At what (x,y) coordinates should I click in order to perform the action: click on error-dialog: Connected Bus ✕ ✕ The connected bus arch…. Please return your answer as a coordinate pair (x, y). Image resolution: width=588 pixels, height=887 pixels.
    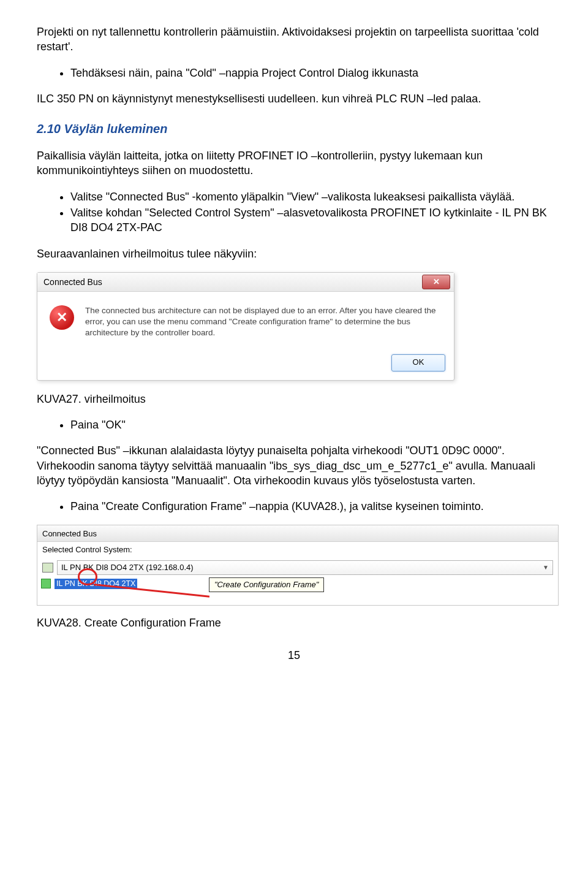
    Looking at the image, I should click on (246, 326).